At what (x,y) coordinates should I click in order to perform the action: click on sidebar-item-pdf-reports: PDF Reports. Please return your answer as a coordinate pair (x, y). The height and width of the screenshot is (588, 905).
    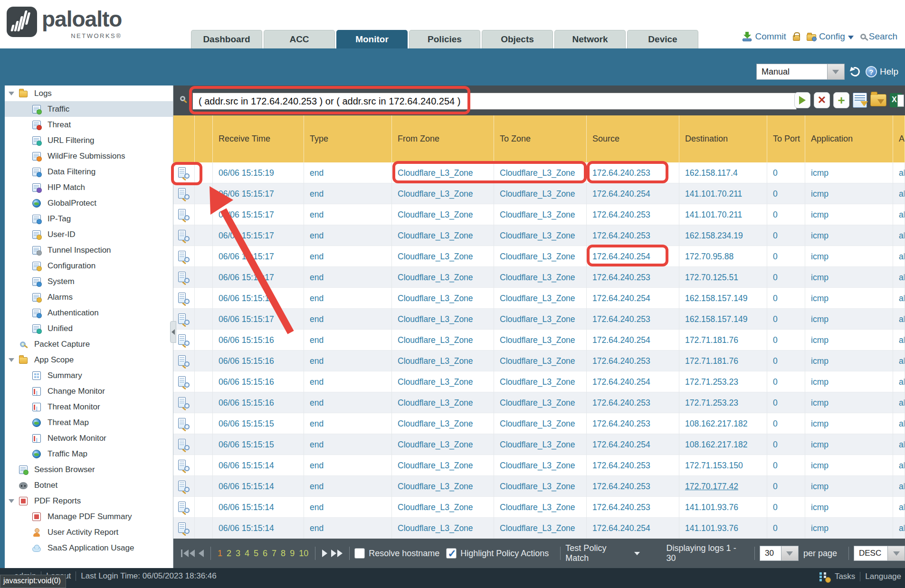
    Looking at the image, I should click on (89, 501).